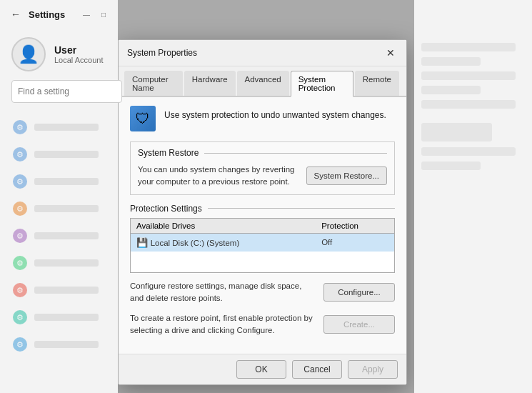 This screenshot has width=532, height=393. Describe the element at coordinates (154, 83) in the screenshot. I see `tab-computer-name: Computer Name` at that location.